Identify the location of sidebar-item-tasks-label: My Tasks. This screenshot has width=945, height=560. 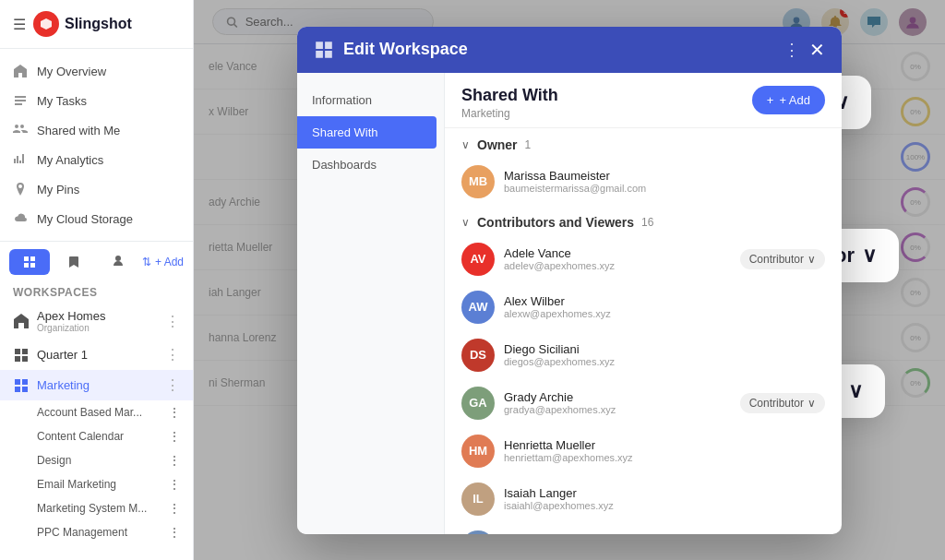
(62, 101).